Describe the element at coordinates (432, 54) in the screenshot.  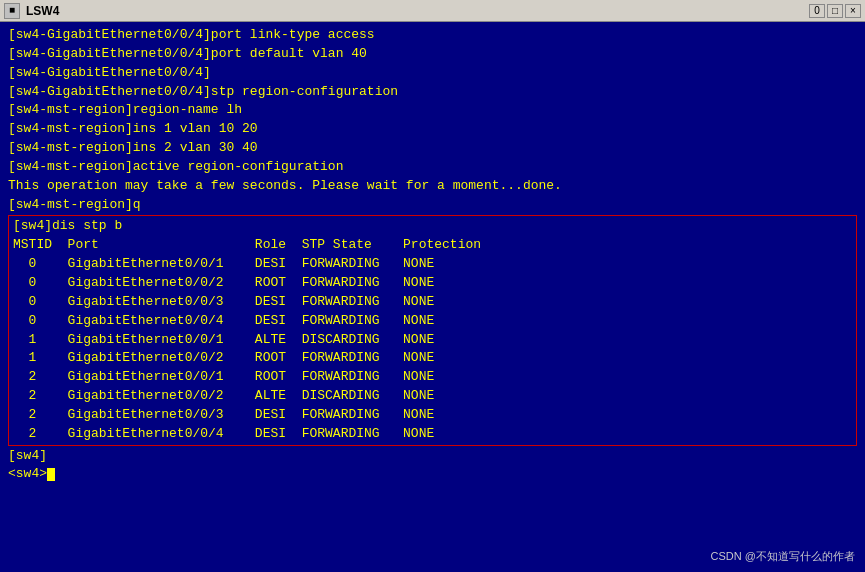
I see `terminal-line: [sw4-GigabitEthernet0/0/4]port default v…` at that location.